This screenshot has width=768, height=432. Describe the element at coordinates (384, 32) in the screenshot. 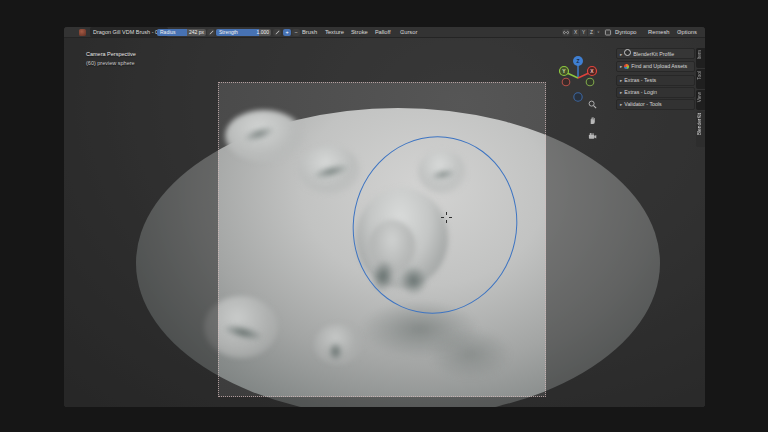

I see `sculpt-toolbar: Dragon Gill VDM Brush - 01 Radius 242 px…` at that location.